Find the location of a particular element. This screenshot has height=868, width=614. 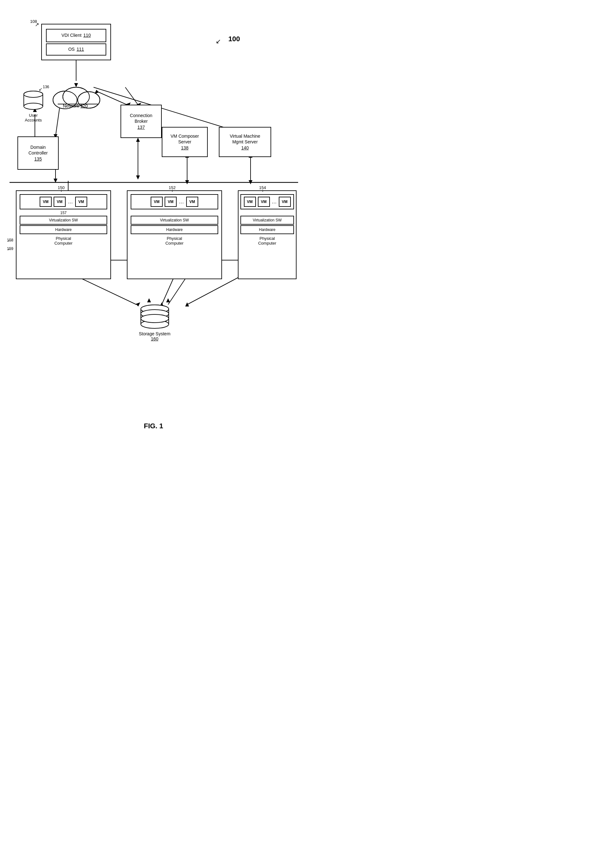

ellipsis-3: … is located at coordinates (274, 202).